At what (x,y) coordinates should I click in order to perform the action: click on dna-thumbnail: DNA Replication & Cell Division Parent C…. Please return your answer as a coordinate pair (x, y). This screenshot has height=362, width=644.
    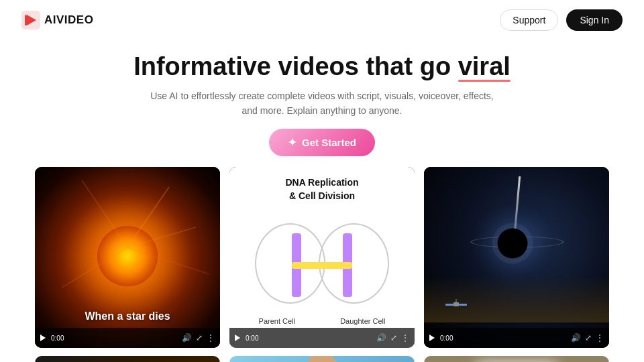
    Looking at the image, I should click on (322, 257).